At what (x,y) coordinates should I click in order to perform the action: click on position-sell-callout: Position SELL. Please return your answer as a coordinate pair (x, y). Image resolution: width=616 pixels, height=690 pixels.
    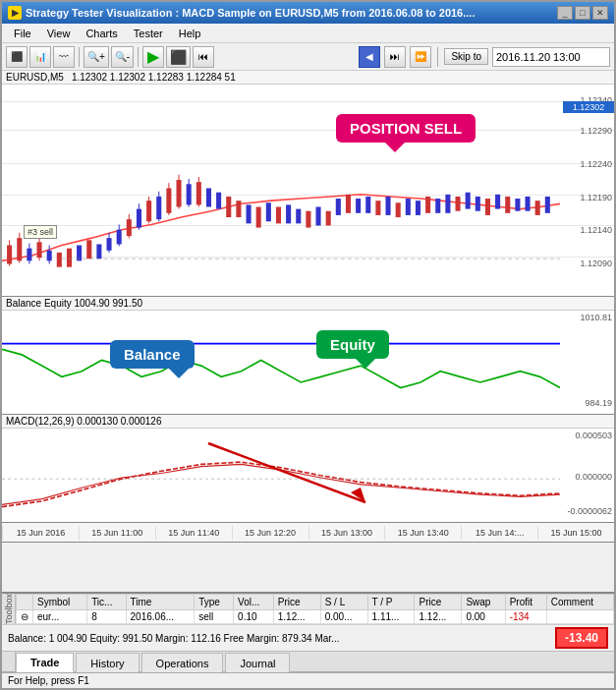
    Looking at the image, I should click on (406, 128).